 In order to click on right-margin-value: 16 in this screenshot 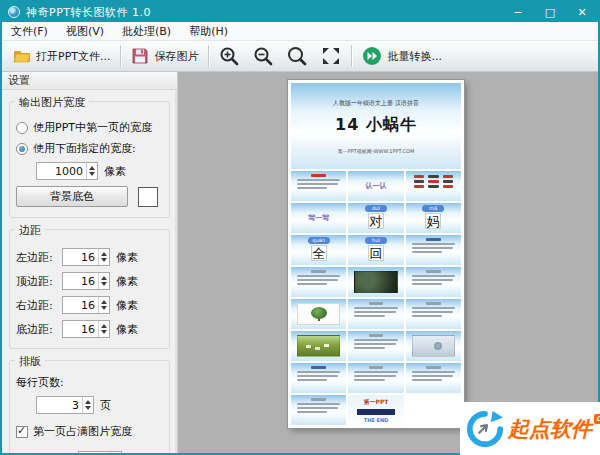, I will do `click(80, 305)`.